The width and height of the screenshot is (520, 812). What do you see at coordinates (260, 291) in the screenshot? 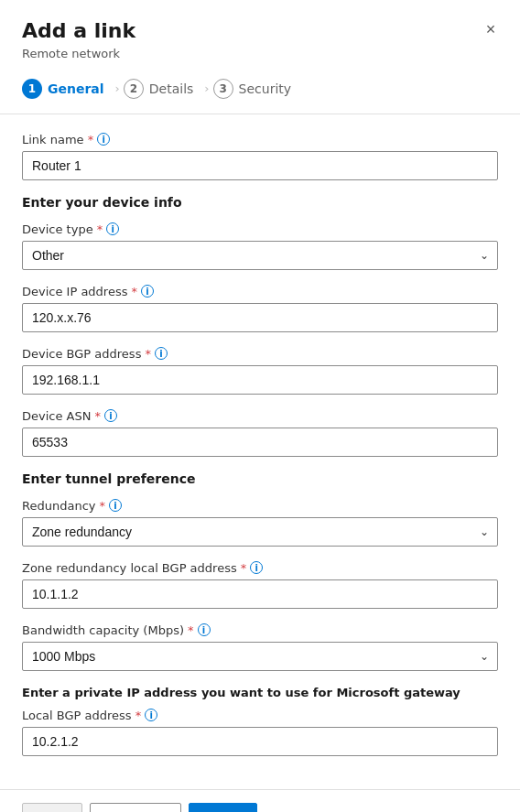
I see `device-ip-label: Device IP address * i` at bounding box center [260, 291].